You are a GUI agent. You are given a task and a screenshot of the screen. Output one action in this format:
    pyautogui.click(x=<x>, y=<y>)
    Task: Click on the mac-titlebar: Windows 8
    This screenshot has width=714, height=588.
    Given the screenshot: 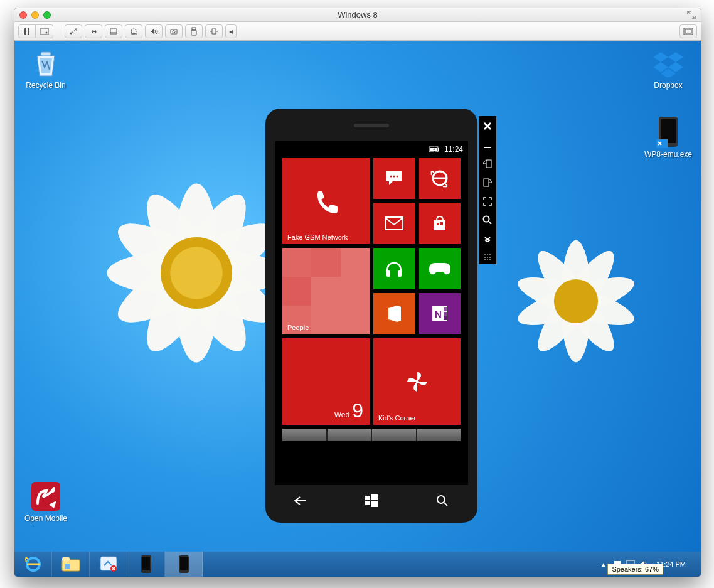 What is the action you would take?
    pyautogui.click(x=358, y=15)
    